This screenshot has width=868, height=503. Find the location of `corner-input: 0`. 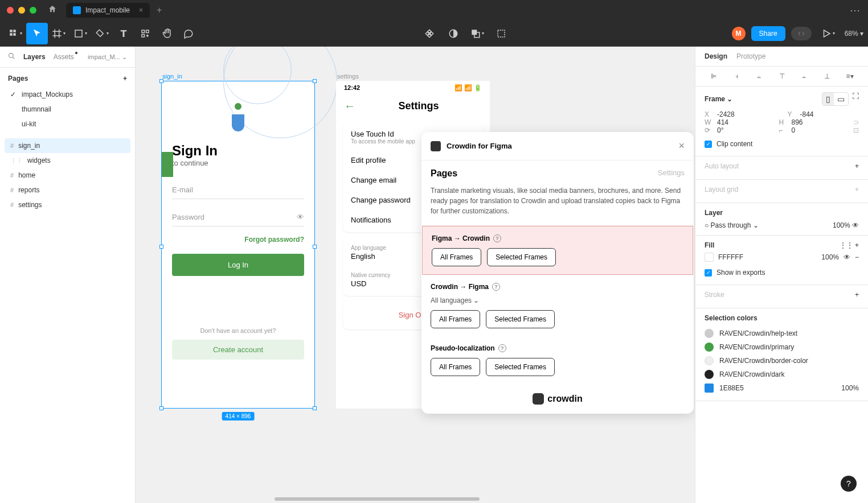

corner-input: 0 is located at coordinates (809, 130).